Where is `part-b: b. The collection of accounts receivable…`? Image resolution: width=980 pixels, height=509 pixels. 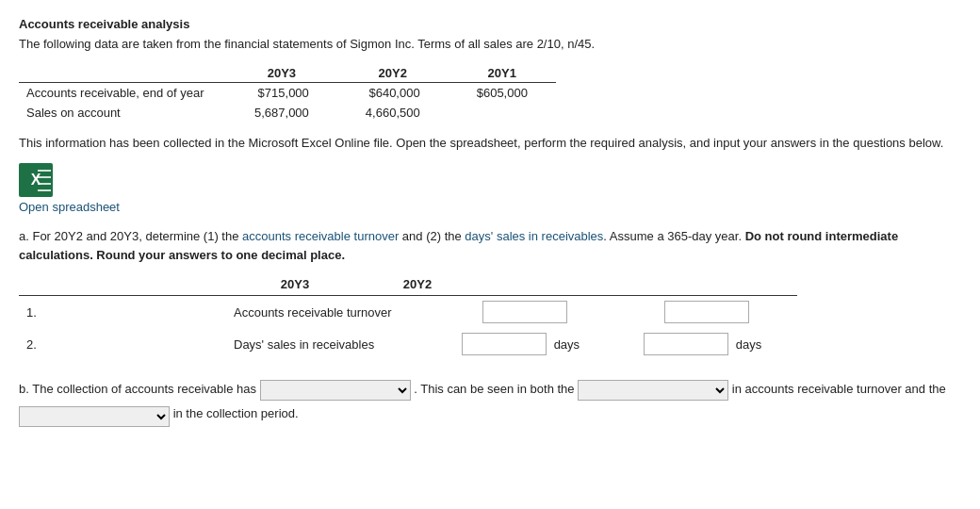 part-b: b. The collection of accounts receivable… is located at coordinates (490, 402).